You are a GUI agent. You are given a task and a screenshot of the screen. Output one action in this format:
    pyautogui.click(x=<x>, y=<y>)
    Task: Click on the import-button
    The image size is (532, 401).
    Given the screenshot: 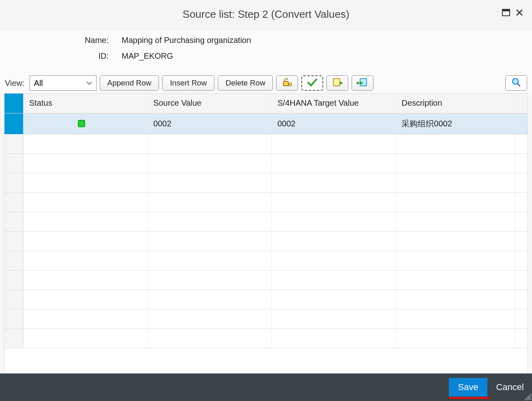 What is the action you would take?
    pyautogui.click(x=363, y=83)
    